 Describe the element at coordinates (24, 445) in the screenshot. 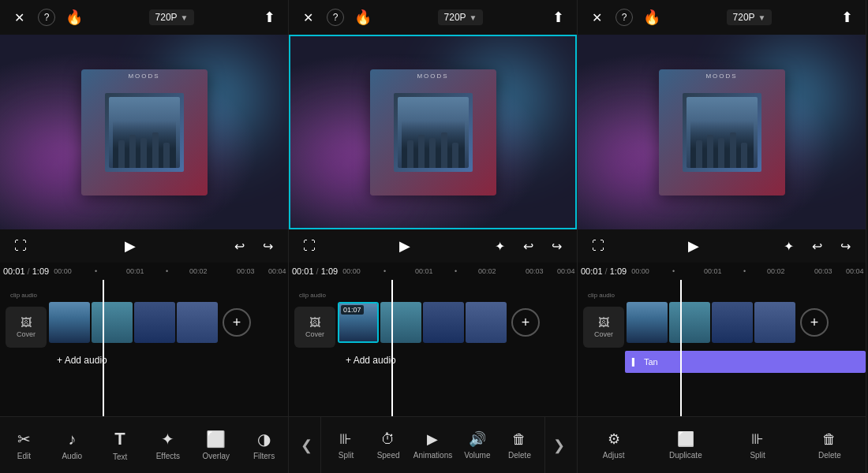

I see `tool-edit-1: ✂ Edit` at that location.